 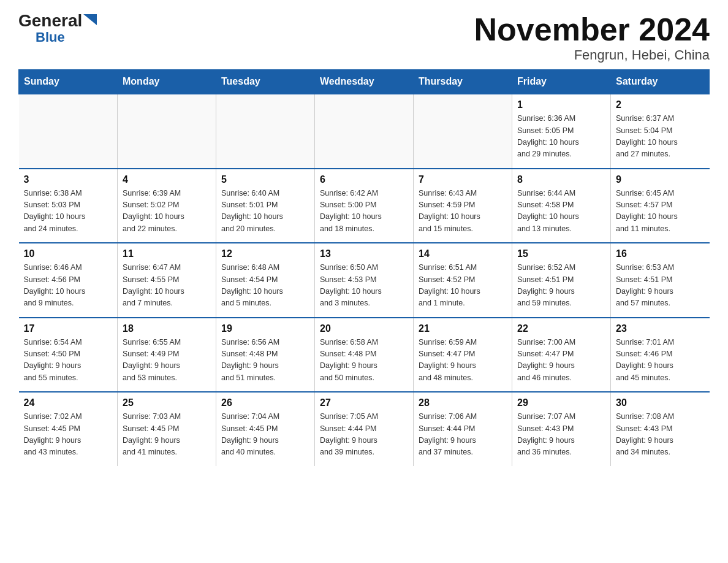 I want to click on day-sun-info: Sunrise: 6:39 AMSunset: 5:02 PMDaylight:…, so click(x=167, y=212).